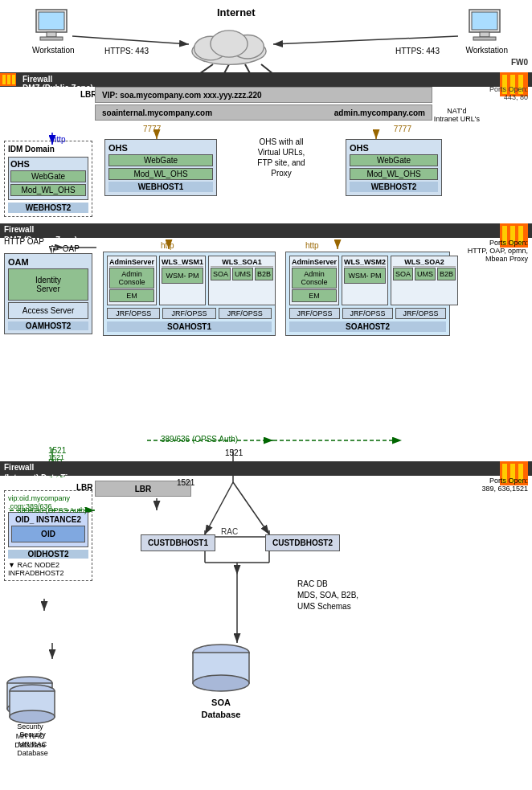 This screenshot has width=532, height=790. What do you see at coordinates (190, 280) in the screenshot?
I see `soahost1-server-row: AdminServer Admin Console EM WLS_WSM1 WS…` at bounding box center [190, 280].